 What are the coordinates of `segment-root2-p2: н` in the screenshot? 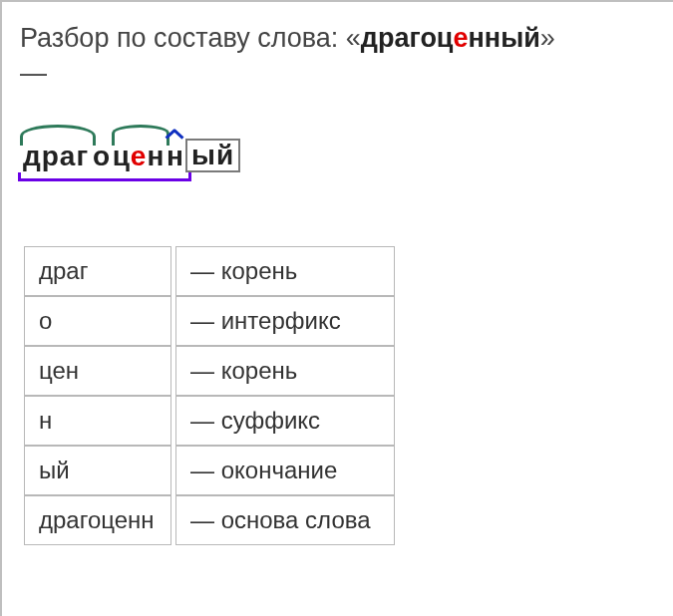 It's located at (156, 155).